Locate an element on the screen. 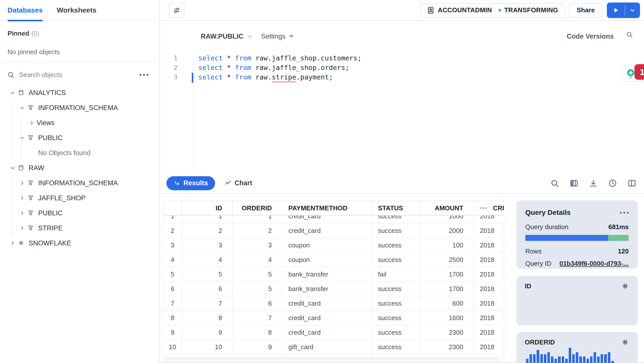 The width and height of the screenshot is (644, 363). sliders-icon is located at coordinates (177, 10).